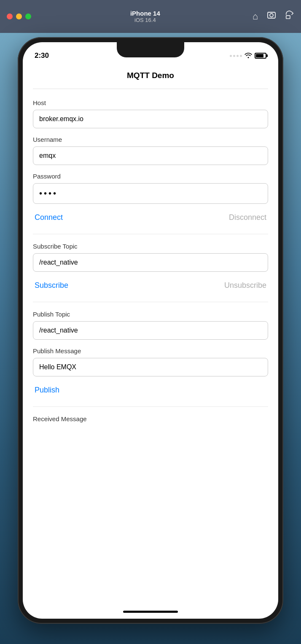 Image resolution: width=301 pixels, height=644 pixels. I want to click on publish-topic-label: Publish Topic, so click(150, 314).